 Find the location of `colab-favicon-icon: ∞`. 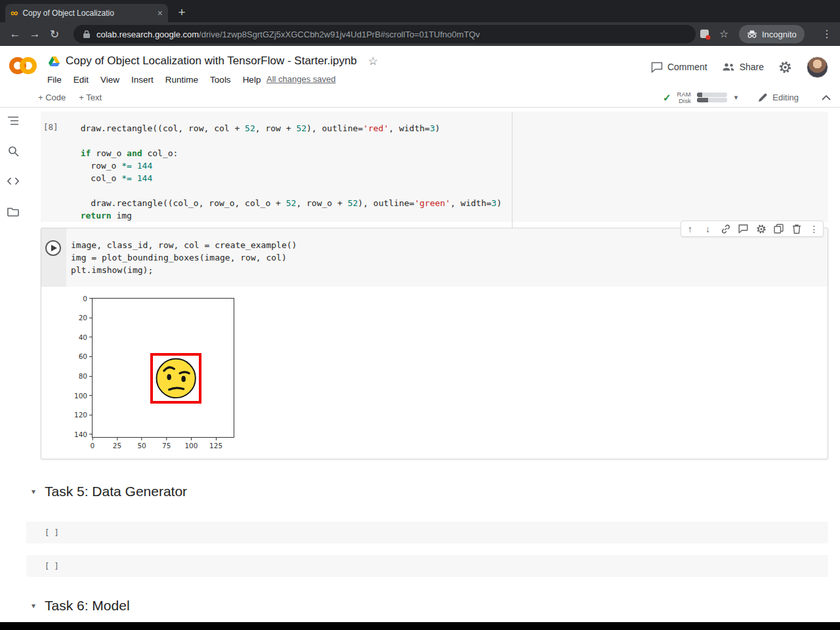

colab-favicon-icon: ∞ is located at coordinates (14, 13).